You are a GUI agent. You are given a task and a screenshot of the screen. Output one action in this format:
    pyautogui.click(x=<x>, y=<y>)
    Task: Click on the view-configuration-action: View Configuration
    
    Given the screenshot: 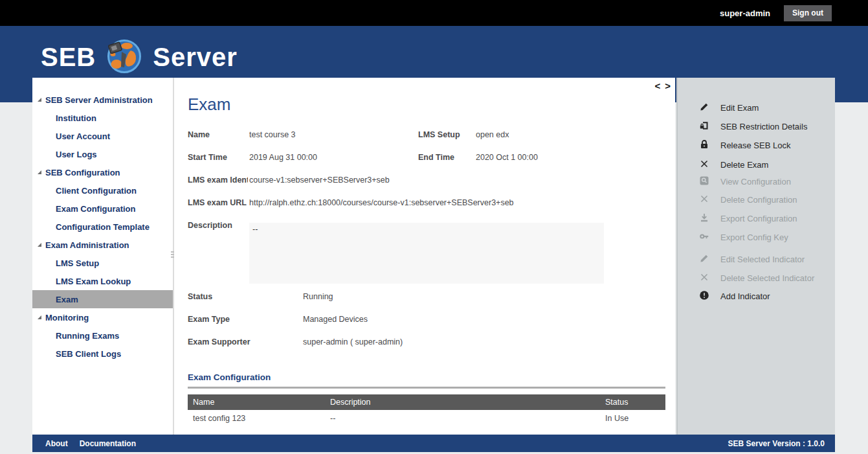 What is the action you would take?
    pyautogui.click(x=756, y=181)
    